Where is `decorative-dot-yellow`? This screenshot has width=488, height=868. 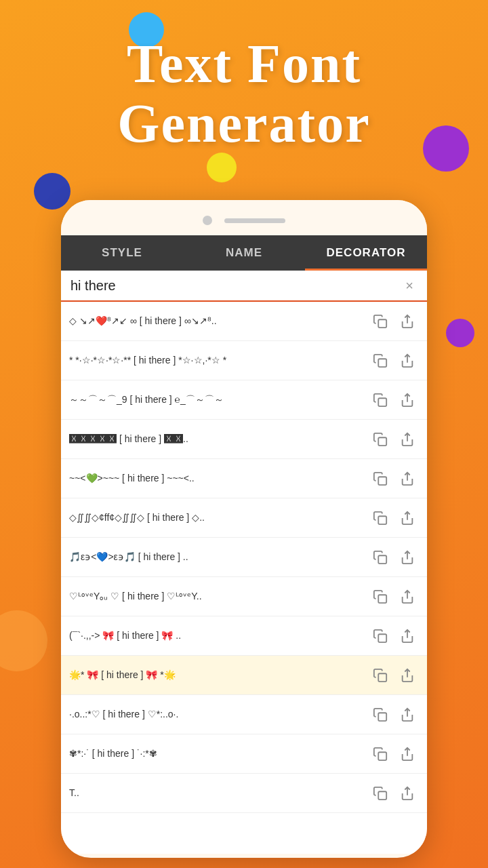 decorative-dot-yellow is located at coordinates (222, 167).